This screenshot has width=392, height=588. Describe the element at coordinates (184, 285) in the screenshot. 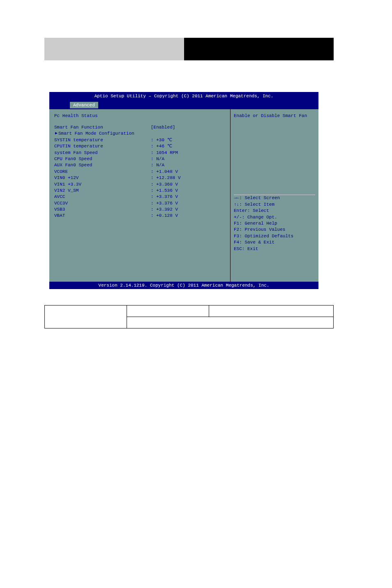

I see `bios-footer: Version 2.14.1219. Copyright (C) 2011 Am…` at that location.